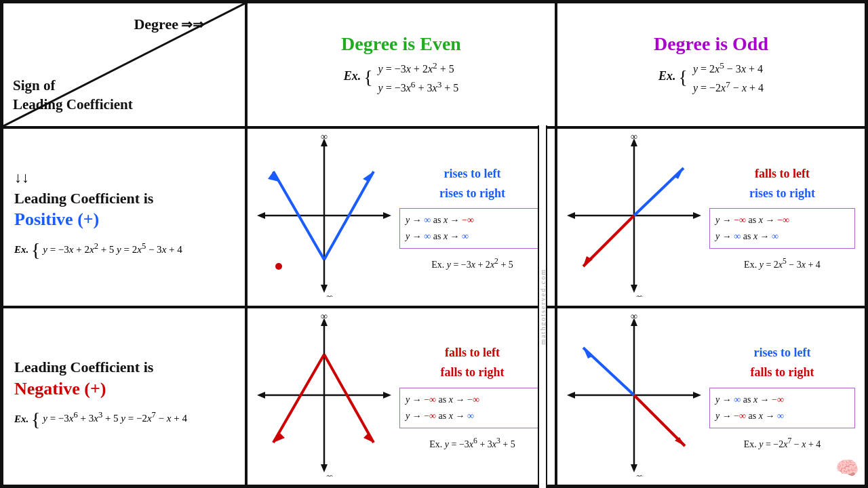 Image resolution: width=868 pixels, height=488 pixels. What do you see at coordinates (73, 95) in the screenshot?
I see `sign-label: Sign of Leading Coefficient` at bounding box center [73, 95].